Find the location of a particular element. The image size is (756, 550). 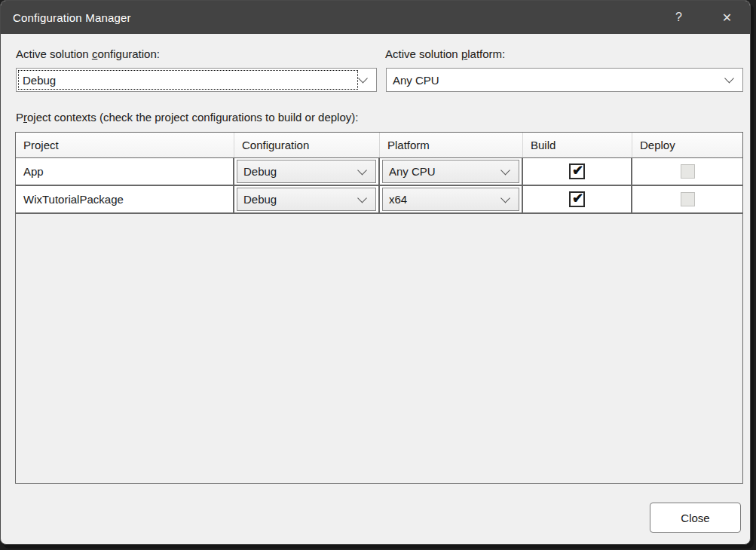

active-solution-configuration-dropdown: Debug is located at coordinates (196, 80).